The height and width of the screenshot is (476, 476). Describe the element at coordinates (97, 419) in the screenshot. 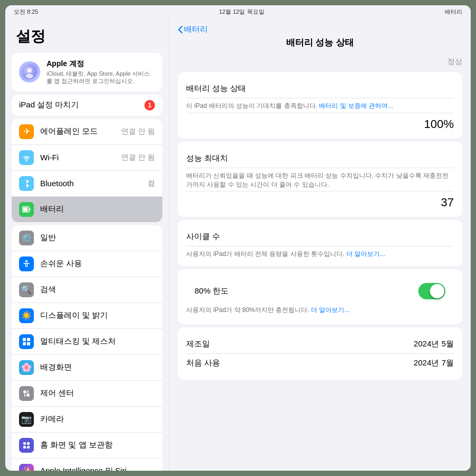

I see `camera-label: 카메라` at that location.